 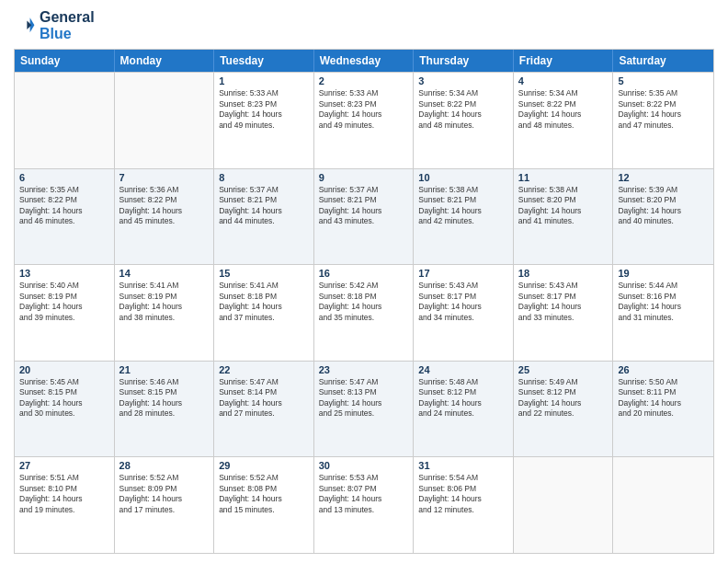 What do you see at coordinates (165, 273) in the screenshot?
I see `day-number: 14` at bounding box center [165, 273].